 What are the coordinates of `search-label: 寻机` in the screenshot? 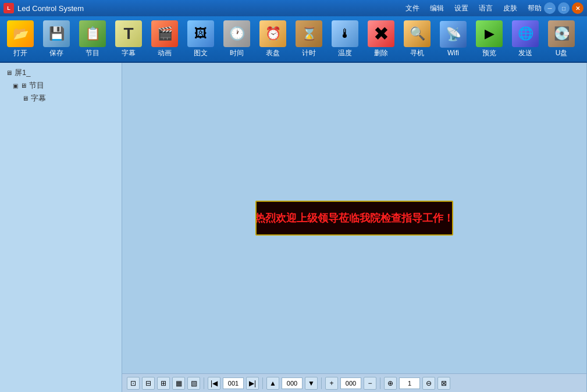 It's located at (417, 54).